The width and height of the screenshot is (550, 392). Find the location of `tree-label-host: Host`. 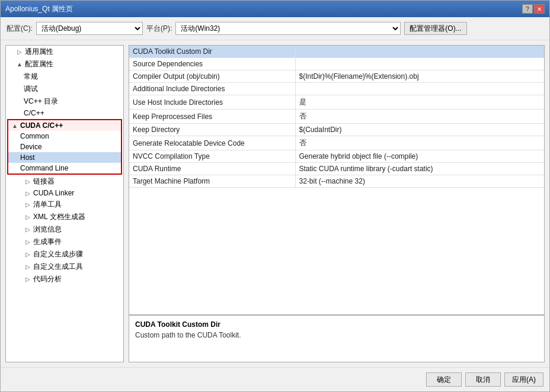

tree-label-host: Host is located at coordinates (27, 158).